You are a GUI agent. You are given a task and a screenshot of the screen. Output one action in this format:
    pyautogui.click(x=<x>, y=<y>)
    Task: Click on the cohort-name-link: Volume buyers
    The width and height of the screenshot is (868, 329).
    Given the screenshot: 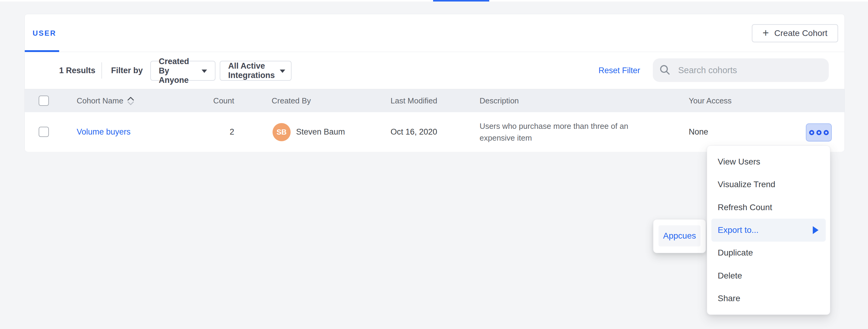 What is the action you would take?
    pyautogui.click(x=104, y=132)
    